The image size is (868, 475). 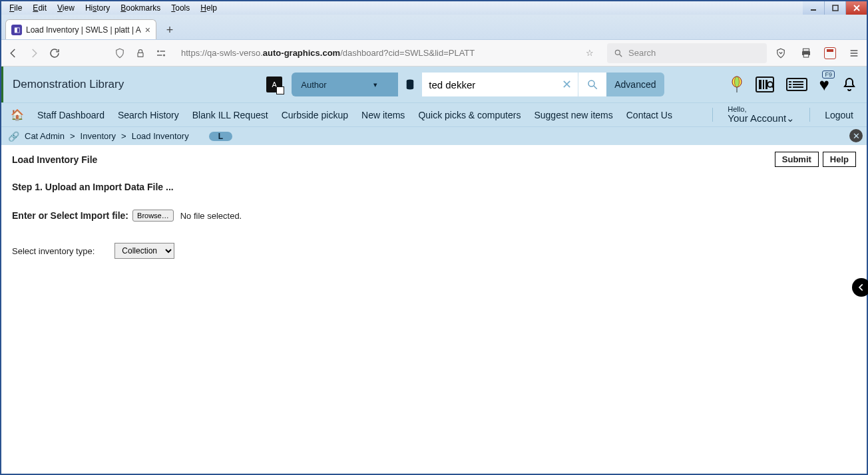 What do you see at coordinates (13, 53) in the screenshot?
I see `nav-back-button` at bounding box center [13, 53].